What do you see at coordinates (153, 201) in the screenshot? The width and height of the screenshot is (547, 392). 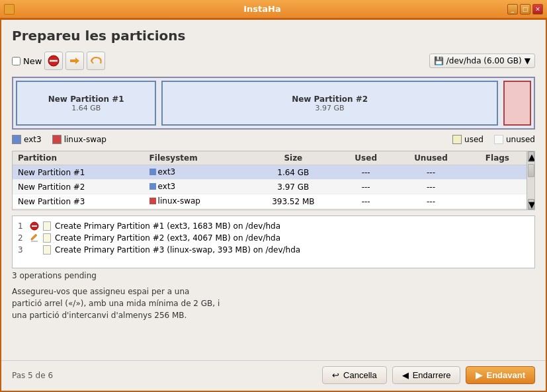 I see `fs-dot-swap` at bounding box center [153, 201].